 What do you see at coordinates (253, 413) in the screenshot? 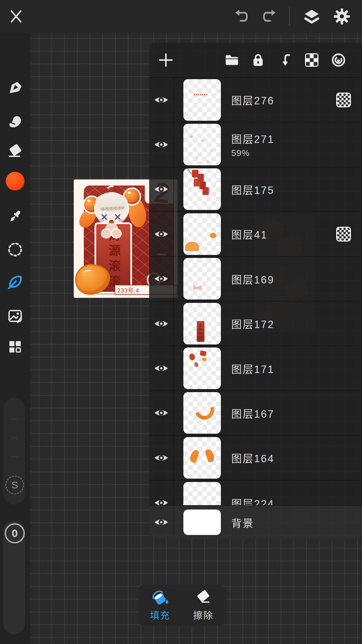
I see `layer-name: 图层167` at bounding box center [253, 413].